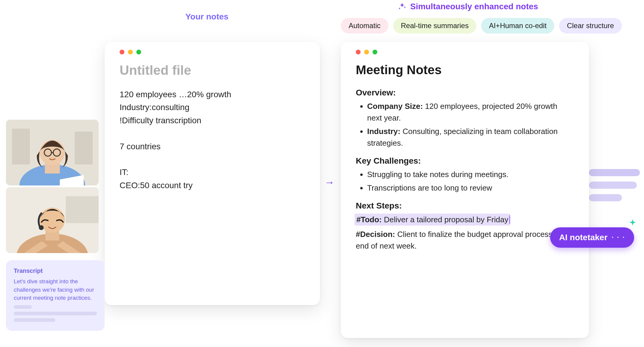 This screenshot has width=644, height=347. I want to click on pill-automatic: Automatic, so click(365, 26).